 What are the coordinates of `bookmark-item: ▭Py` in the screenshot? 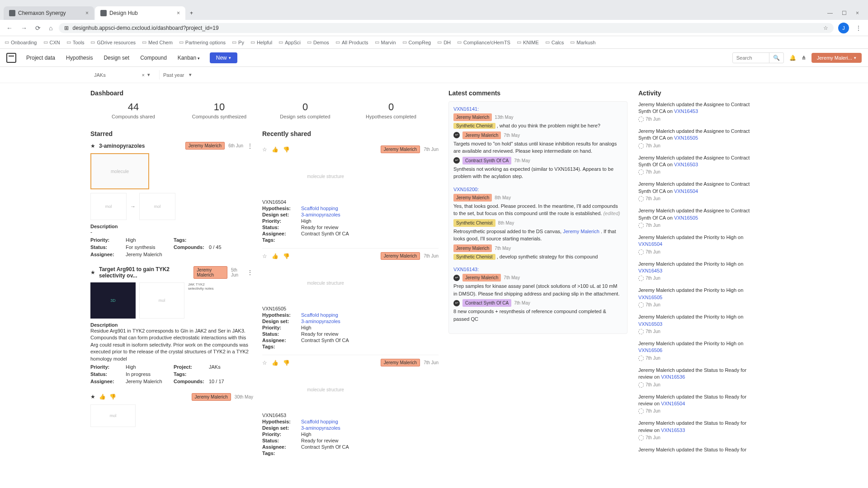 It's located at (238, 42).